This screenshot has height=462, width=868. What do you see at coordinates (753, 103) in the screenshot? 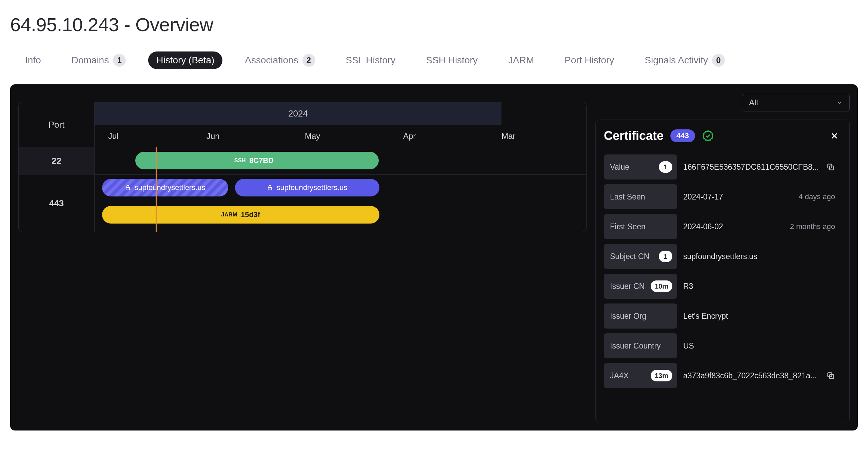
I see `filter-value: All` at bounding box center [753, 103].